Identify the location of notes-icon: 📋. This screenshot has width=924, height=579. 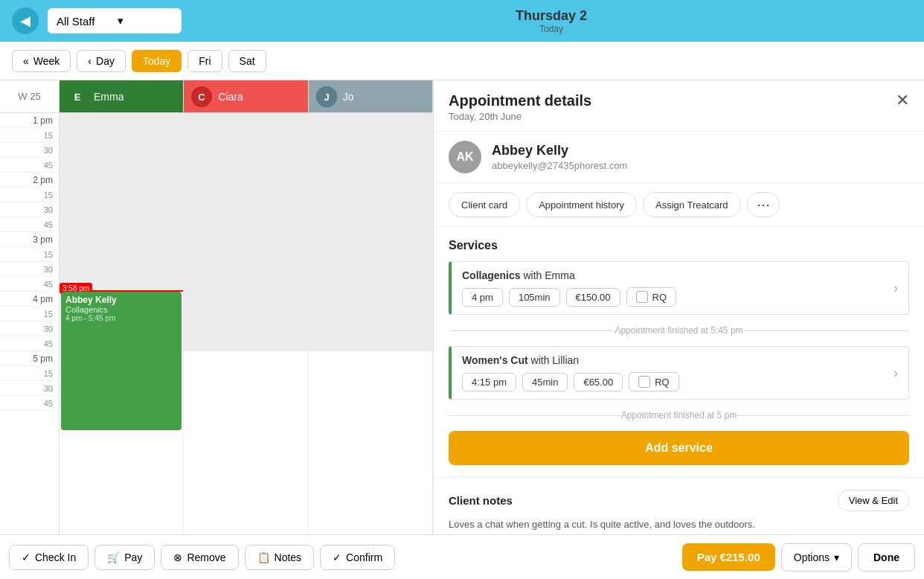
(263, 557).